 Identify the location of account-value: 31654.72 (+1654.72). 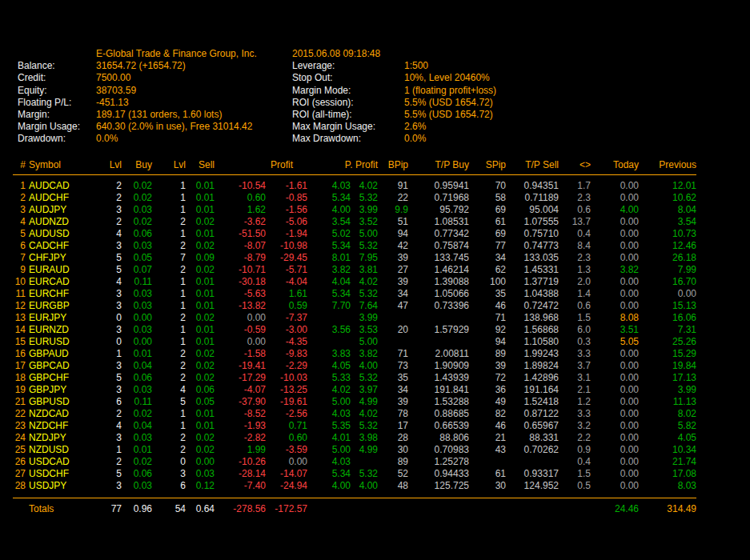
(194, 66).